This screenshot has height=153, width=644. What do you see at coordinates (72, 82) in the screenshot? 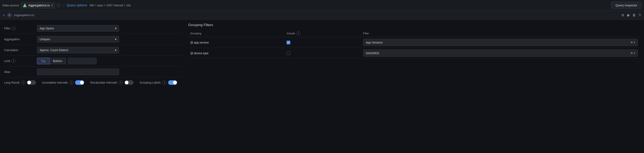
I see `incomplete-intervals-info-icon: i` at bounding box center [72, 82].